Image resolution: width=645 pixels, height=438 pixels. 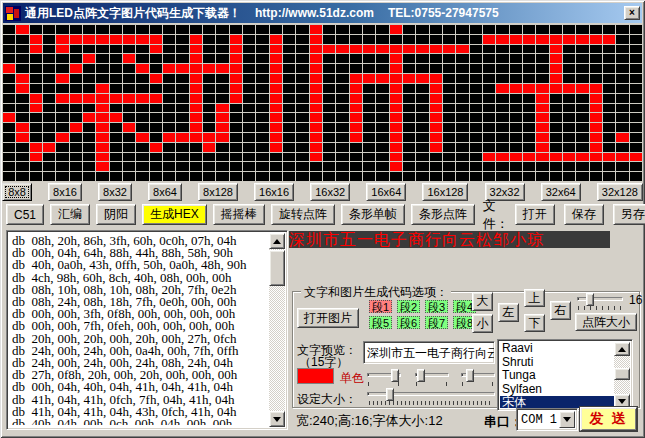 I want to click on font-scroll-up-button, so click(x=622, y=349).